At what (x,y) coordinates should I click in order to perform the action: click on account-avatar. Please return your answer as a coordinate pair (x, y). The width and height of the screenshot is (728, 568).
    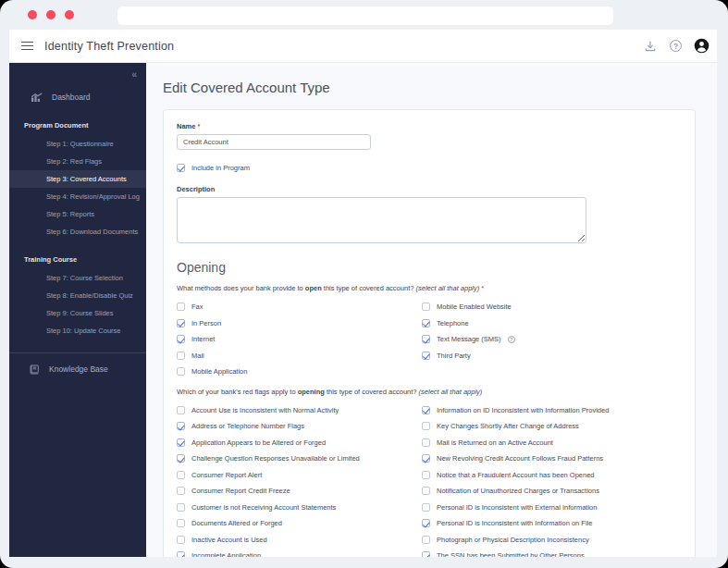
    Looking at the image, I should click on (701, 46).